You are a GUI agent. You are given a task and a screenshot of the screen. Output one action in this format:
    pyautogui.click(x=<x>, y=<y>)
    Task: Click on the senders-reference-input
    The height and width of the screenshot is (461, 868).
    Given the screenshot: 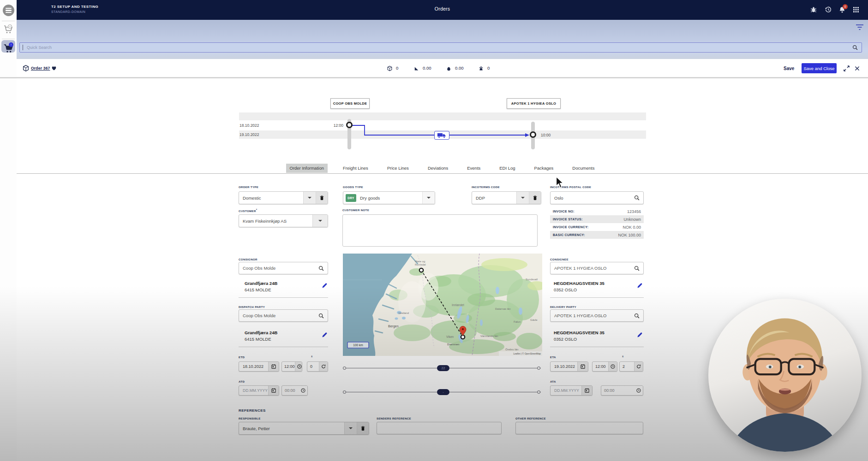 What is the action you would take?
    pyautogui.click(x=439, y=428)
    